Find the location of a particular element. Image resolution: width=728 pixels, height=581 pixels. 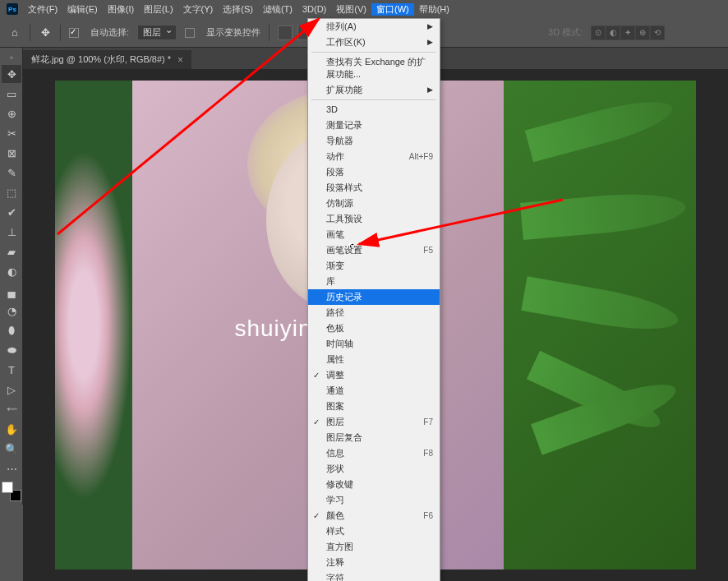

tool-11: ▄ is located at coordinates (12, 291).